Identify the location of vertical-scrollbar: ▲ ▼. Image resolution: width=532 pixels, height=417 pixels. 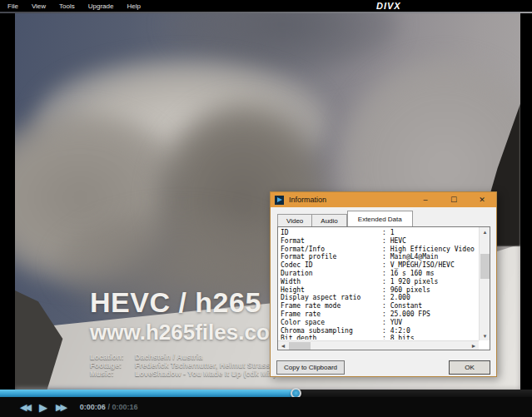
(485, 284).